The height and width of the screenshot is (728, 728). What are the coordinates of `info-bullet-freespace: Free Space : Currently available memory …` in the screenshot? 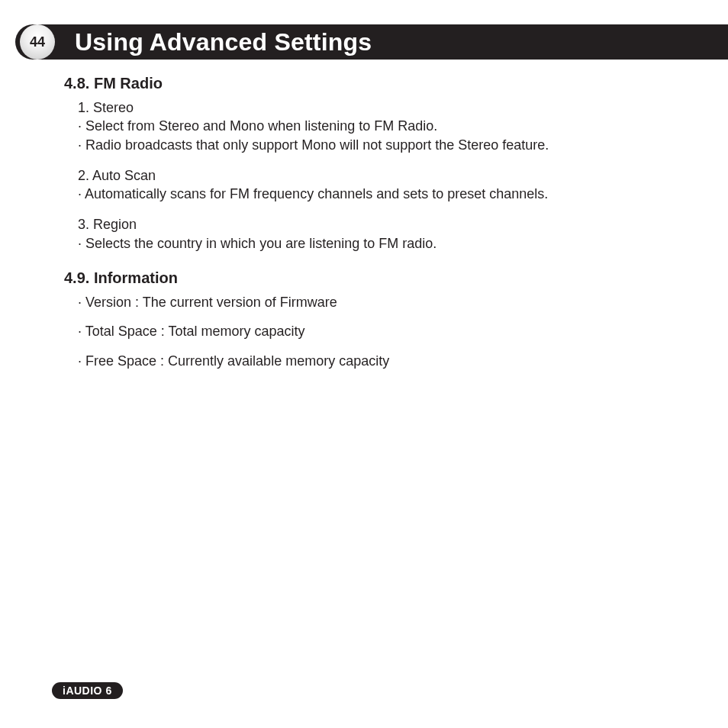 It's located at (388, 361).